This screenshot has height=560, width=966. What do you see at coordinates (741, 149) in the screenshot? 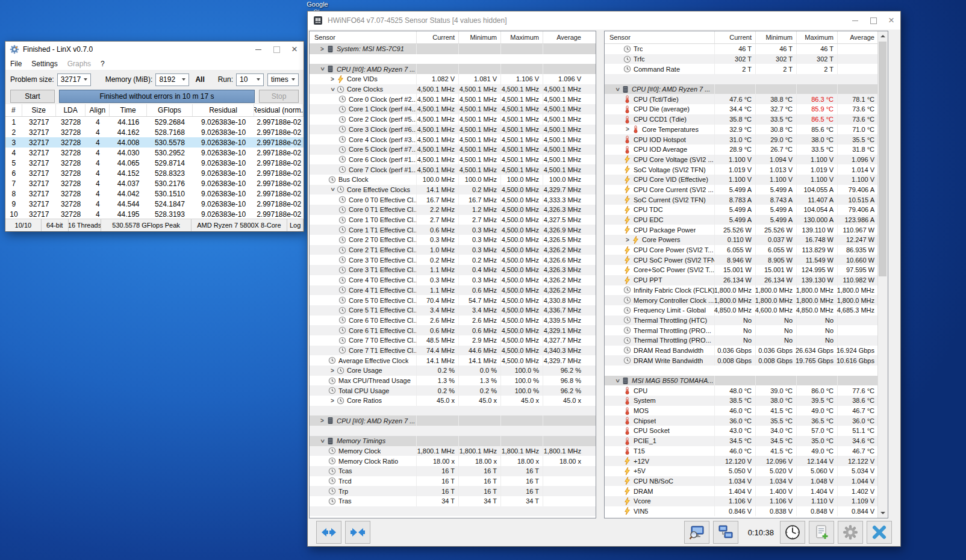
I see `sensor-row: CPU IOD Average28.9 °C26.7 °C33.5 °C31.8…` at bounding box center [741, 149].